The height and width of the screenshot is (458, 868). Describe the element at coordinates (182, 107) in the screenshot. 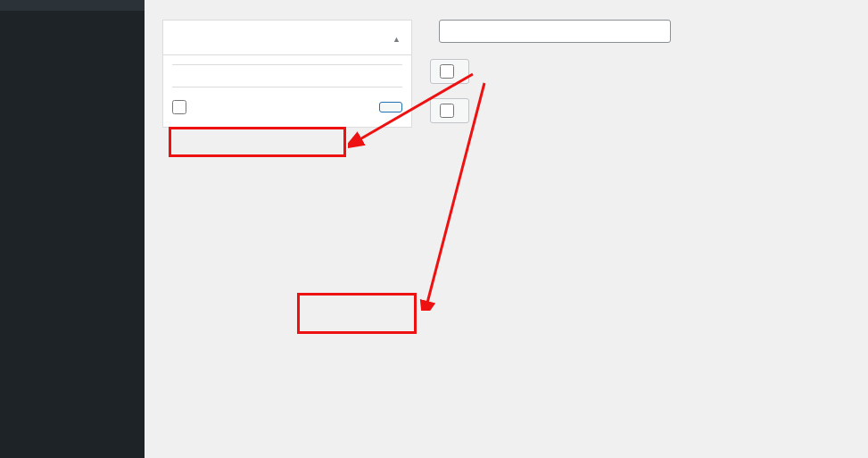

I see `select-all-row` at that location.